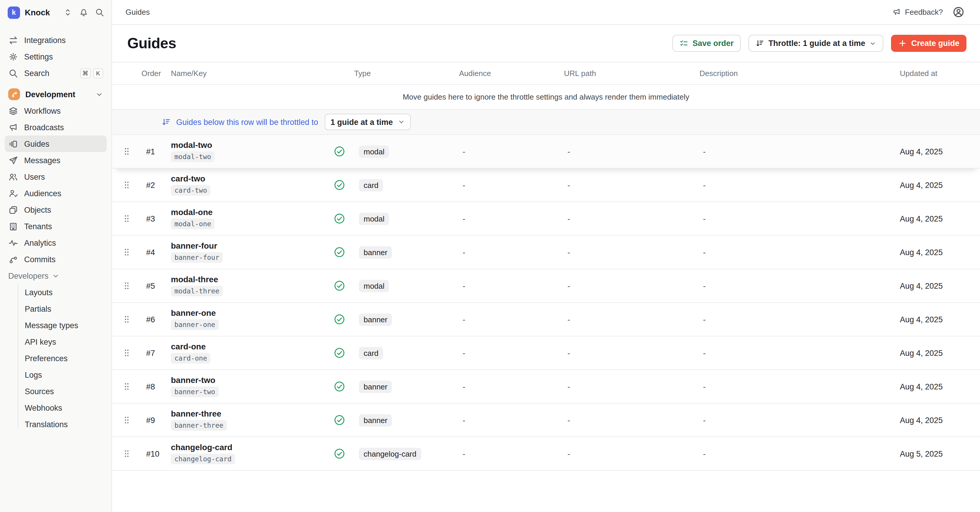 The height and width of the screenshot is (512, 980). What do you see at coordinates (50, 94) in the screenshot?
I see `environment-label: Development` at bounding box center [50, 94].